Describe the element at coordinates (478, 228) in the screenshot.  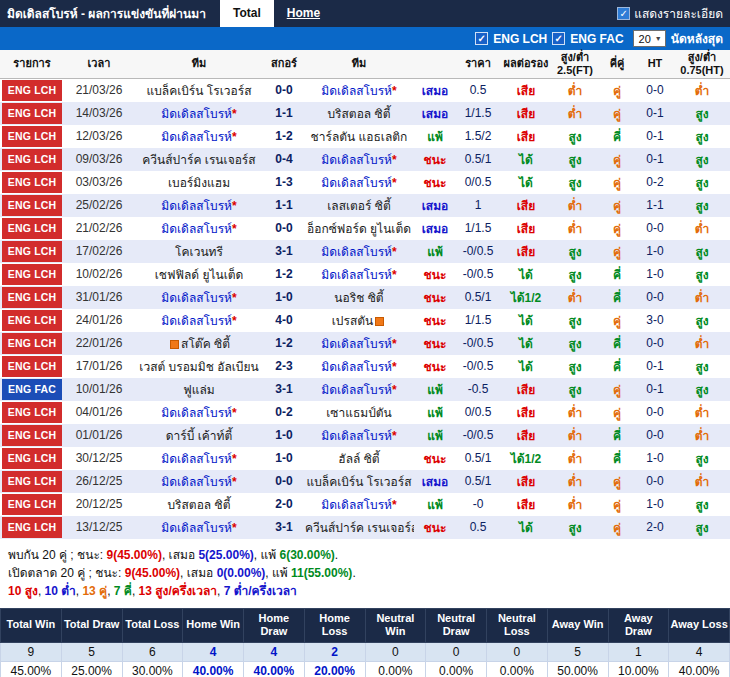
I see `odds: 1/1.5` at that location.